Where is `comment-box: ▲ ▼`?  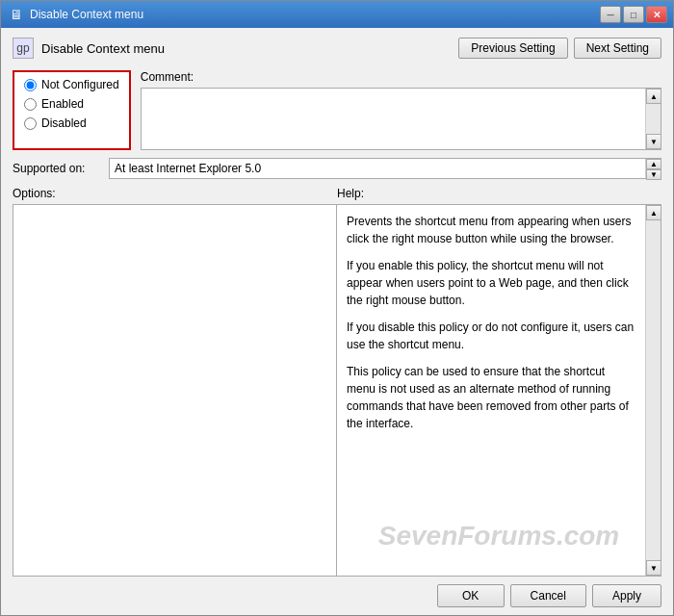 comment-box: ▲ ▼ is located at coordinates (401, 119).